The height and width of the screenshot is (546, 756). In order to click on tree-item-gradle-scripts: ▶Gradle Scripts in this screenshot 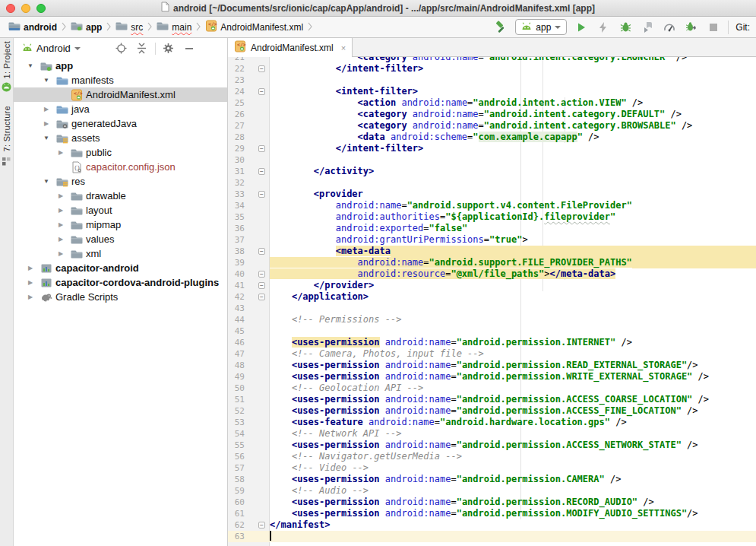, I will do `click(120, 297)`.